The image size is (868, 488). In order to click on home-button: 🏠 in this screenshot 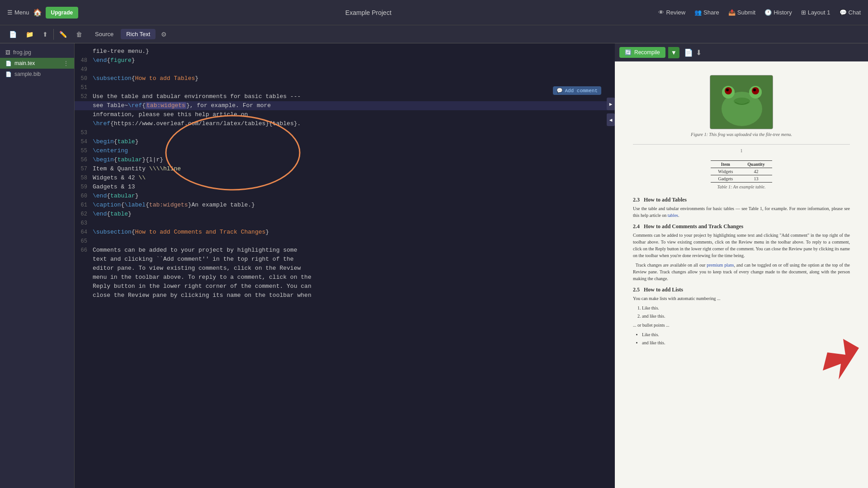, I will do `click(38, 13)`.